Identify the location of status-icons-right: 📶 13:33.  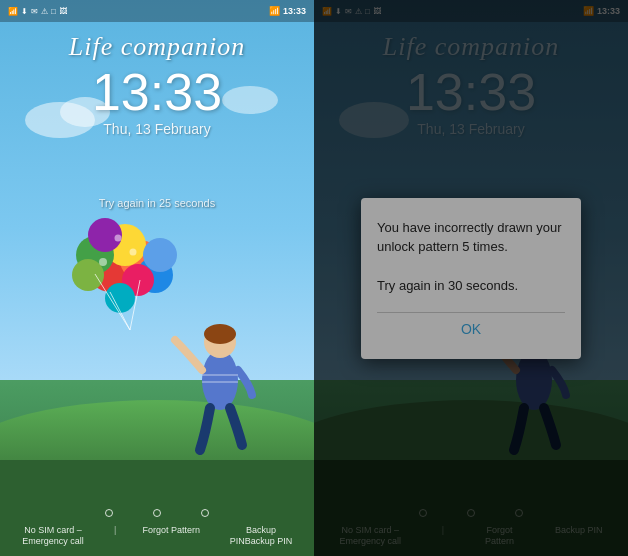
(288, 11).